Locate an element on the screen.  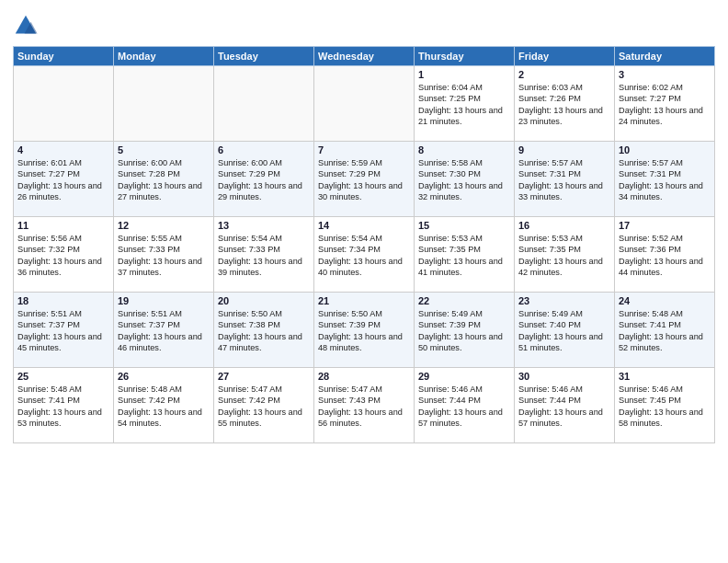
day-number: 27 is located at coordinates (264, 376).